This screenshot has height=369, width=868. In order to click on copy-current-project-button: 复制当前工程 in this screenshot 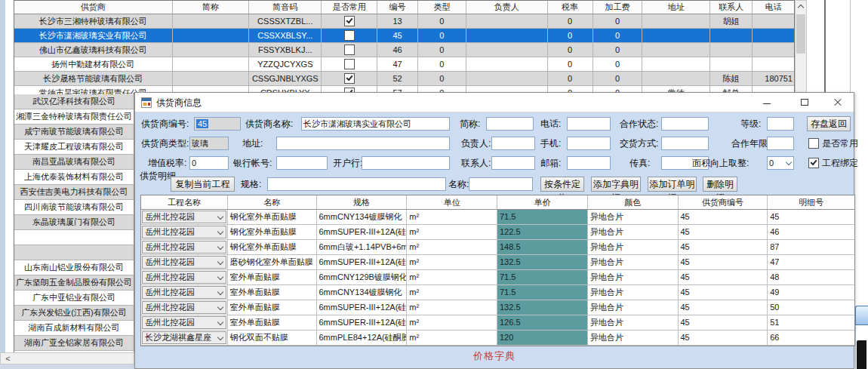, I will do `click(202, 184)`.